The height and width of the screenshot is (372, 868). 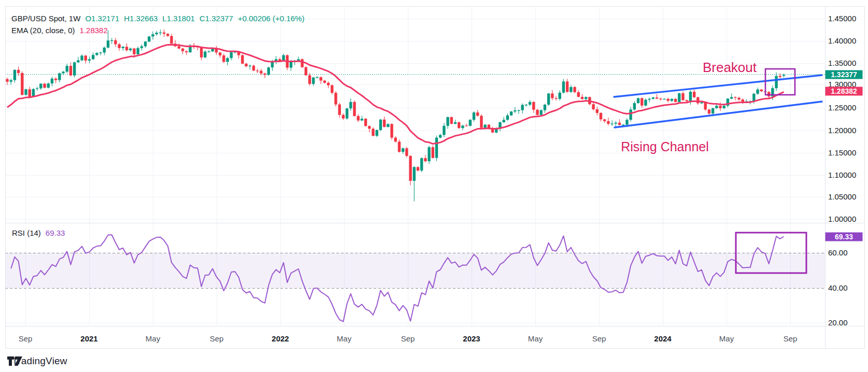 What do you see at coordinates (730, 67) in the screenshot?
I see `breakout-annotation: Breakout` at bounding box center [730, 67].